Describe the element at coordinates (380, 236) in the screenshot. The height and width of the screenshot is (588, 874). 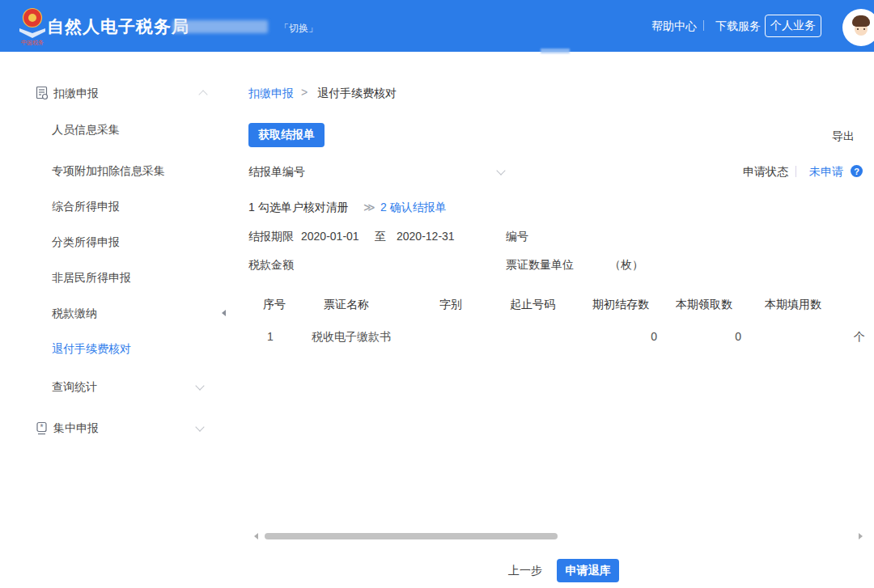
I see `settle-period-to: 至` at that location.